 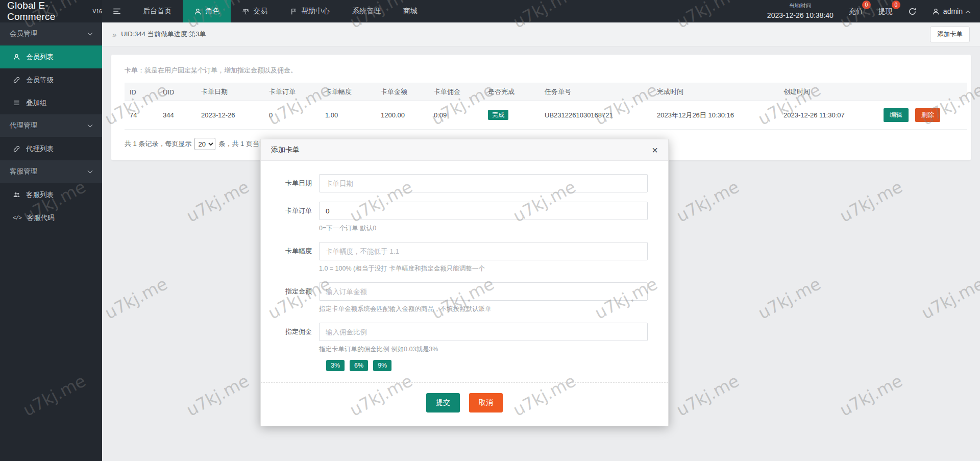 What do you see at coordinates (163, 34) in the screenshot?
I see `breadcrumb-text: UID:344 当前做单进度:第3单` at bounding box center [163, 34].